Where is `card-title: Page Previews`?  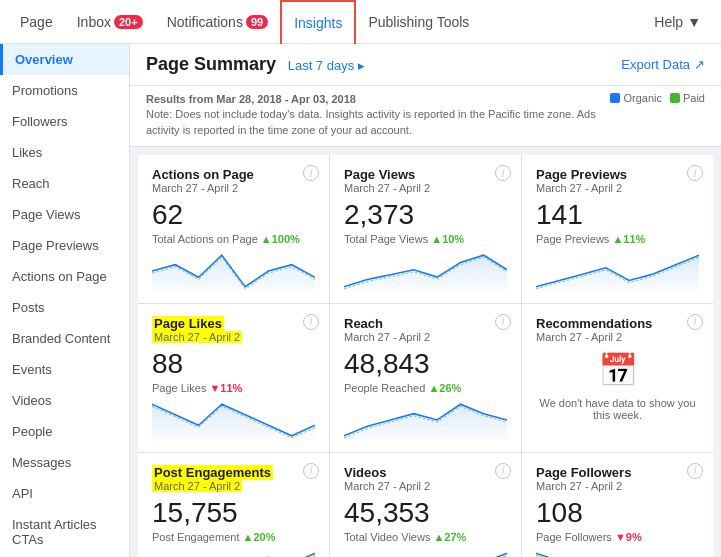 card-title: Page Previews is located at coordinates (618, 174).